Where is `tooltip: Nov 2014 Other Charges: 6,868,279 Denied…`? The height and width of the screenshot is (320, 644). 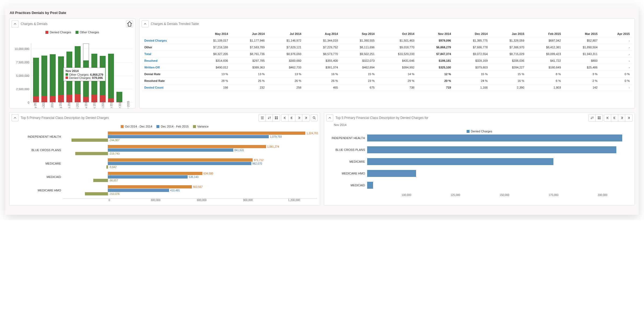 tooltip: Nov 2014 Other Charges: 6,868,279 Denied… is located at coordinates (84, 74).